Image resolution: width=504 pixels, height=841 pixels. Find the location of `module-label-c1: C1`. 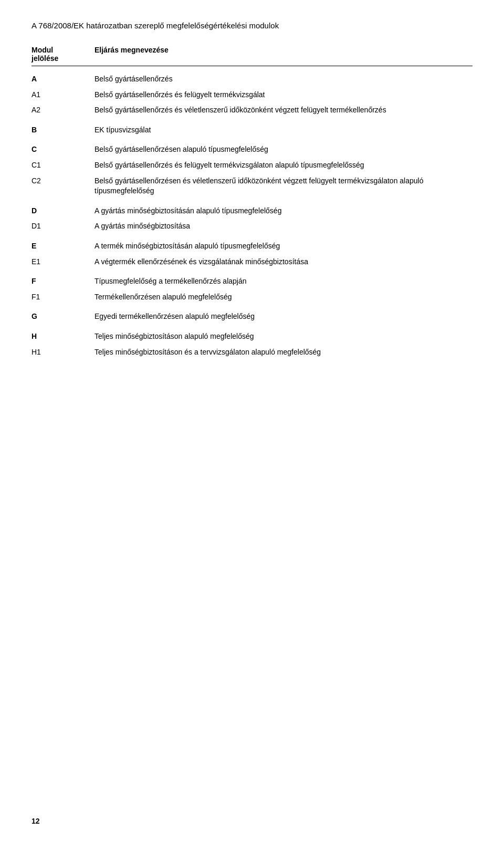

module-label-c1: C1 is located at coordinates (63, 165).